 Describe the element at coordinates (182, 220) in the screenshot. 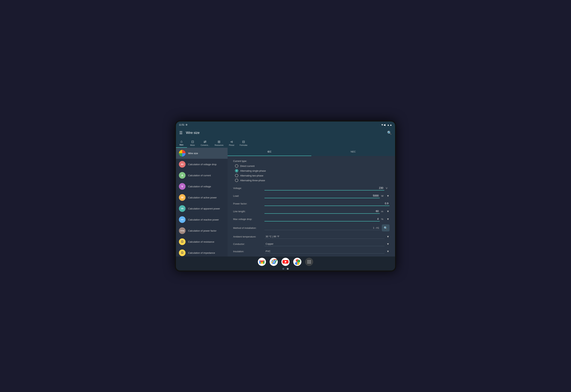

I see `reactive-power-icon: VAr` at that location.